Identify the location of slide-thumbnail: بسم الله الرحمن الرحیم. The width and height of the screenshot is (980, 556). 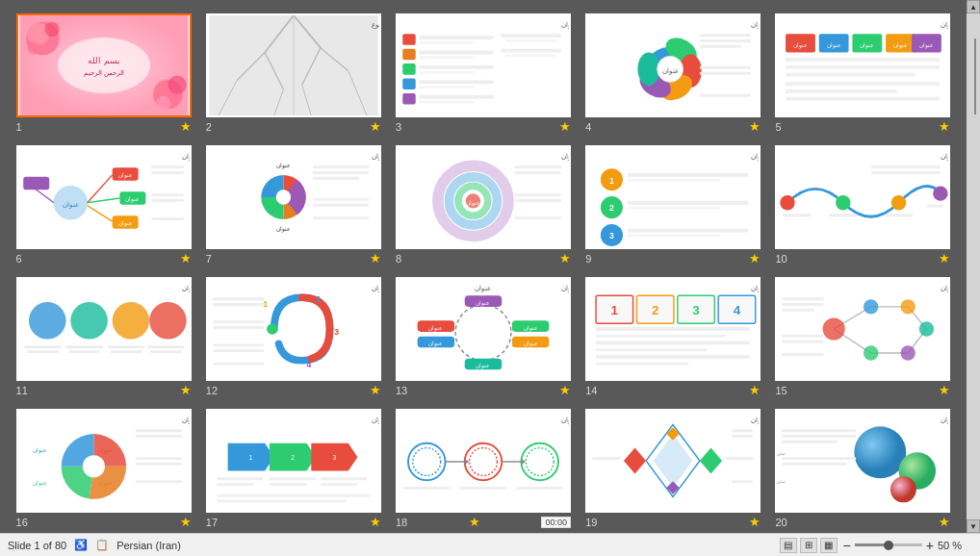
(104, 65).